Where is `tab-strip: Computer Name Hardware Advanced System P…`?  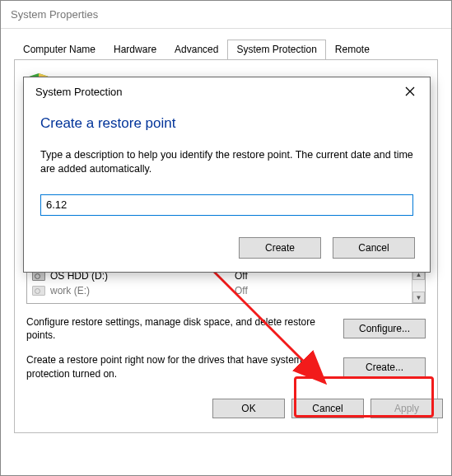
tab-strip: Computer Name Hardware Advanced System P… is located at coordinates (226, 49).